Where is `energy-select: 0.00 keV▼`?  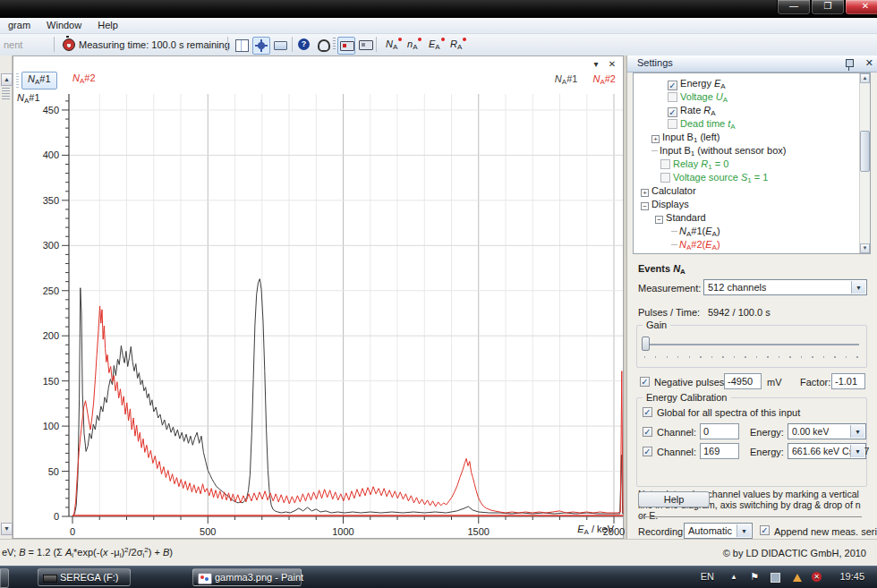 energy-select: 0.00 keV▼ is located at coordinates (827, 431).